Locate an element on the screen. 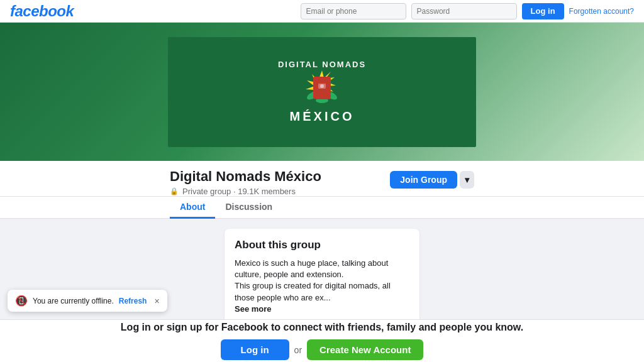 The image size is (644, 362). create-account-button: Create New Account is located at coordinates (365, 349).